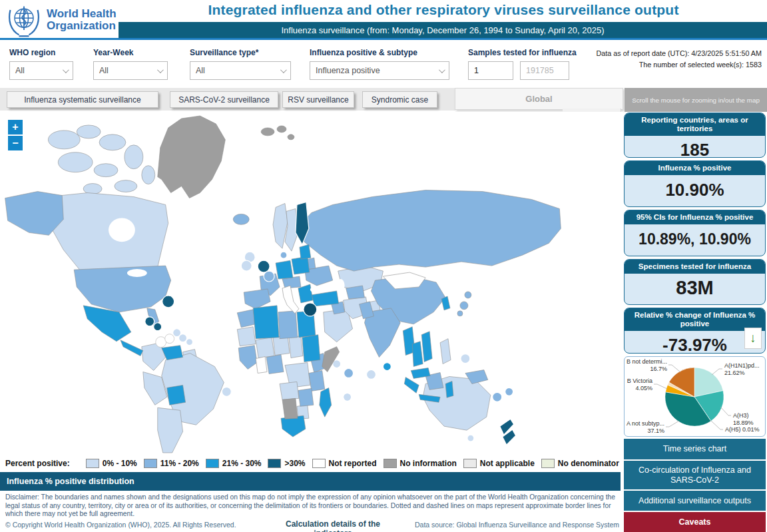 The height and width of the screenshot is (532, 767). Describe the element at coordinates (24, 20) in the screenshot. I see `who-emblem-icon` at that location.